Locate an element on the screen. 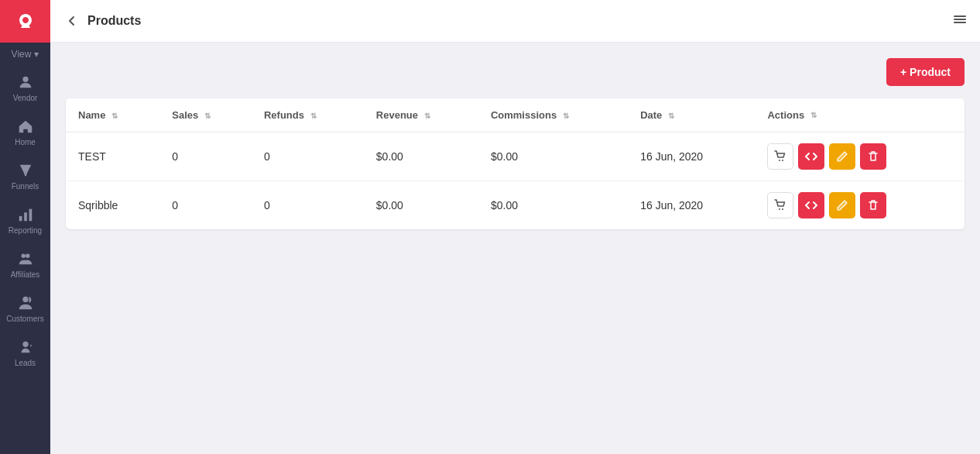 The width and height of the screenshot is (980, 454). sort-icon-commissions: ⇅ is located at coordinates (566, 116).